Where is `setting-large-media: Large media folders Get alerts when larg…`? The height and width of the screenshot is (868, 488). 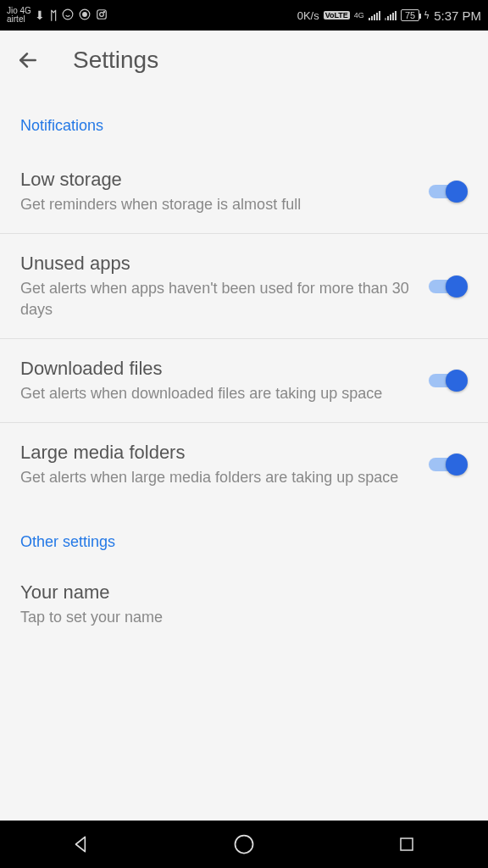 setting-large-media: Large media folders Get alerts when larg… is located at coordinates (244, 465).